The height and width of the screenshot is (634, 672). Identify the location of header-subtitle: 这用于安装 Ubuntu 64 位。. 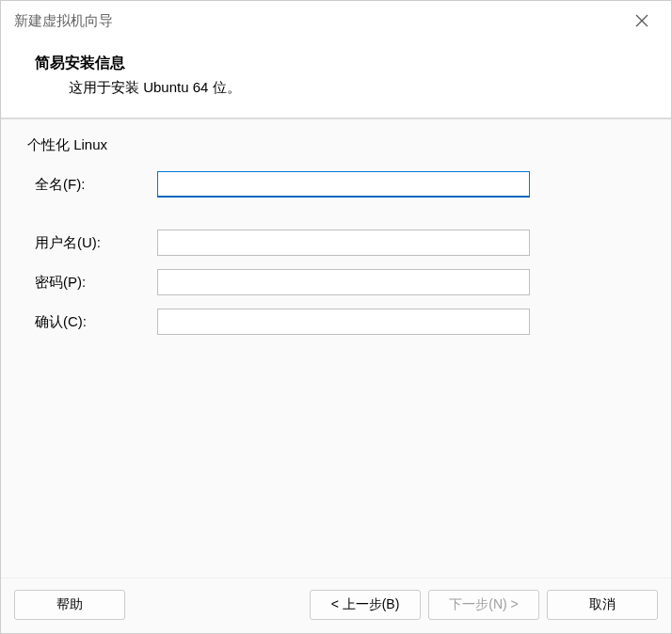
(336, 88).